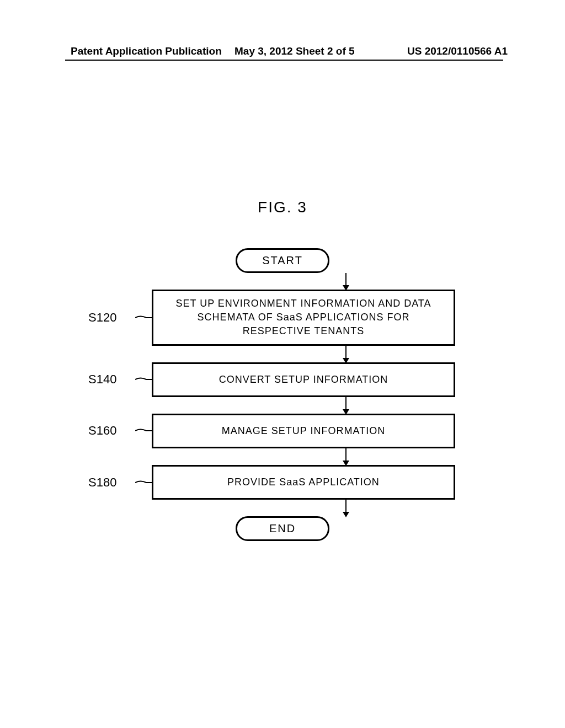 Image resolution: width=565 pixels, height=728 pixels. I want to click on step-id-s120: S120, so click(108, 318).